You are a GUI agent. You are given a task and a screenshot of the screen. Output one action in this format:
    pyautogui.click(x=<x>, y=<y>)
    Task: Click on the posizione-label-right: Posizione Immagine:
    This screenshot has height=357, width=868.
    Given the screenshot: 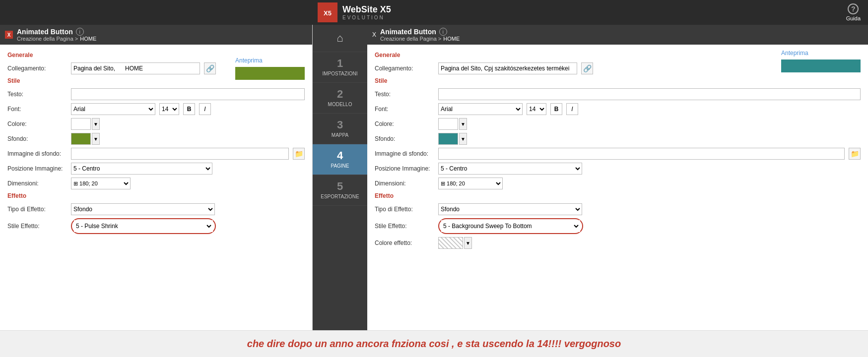 What is the action you would take?
    pyautogui.click(x=404, y=169)
    